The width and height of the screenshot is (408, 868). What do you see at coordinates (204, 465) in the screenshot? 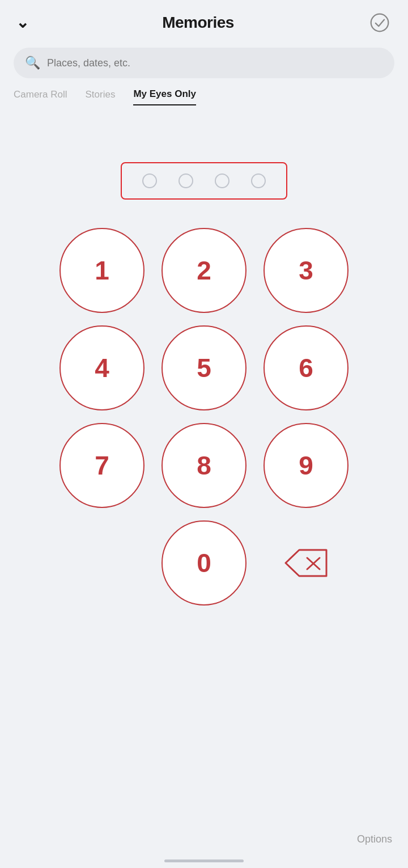
I see `keypad-row-3: 7 8 9` at bounding box center [204, 465].